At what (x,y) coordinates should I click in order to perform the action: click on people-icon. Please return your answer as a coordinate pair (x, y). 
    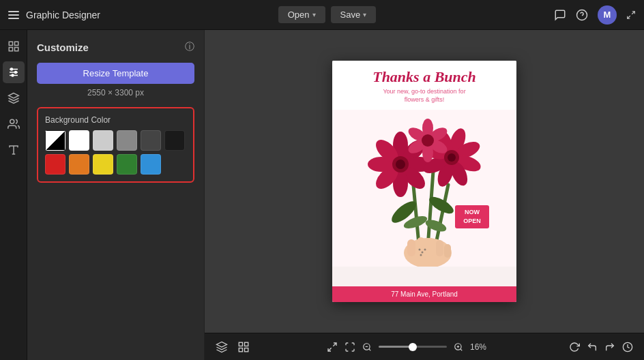
    Looking at the image, I should click on (14, 124).